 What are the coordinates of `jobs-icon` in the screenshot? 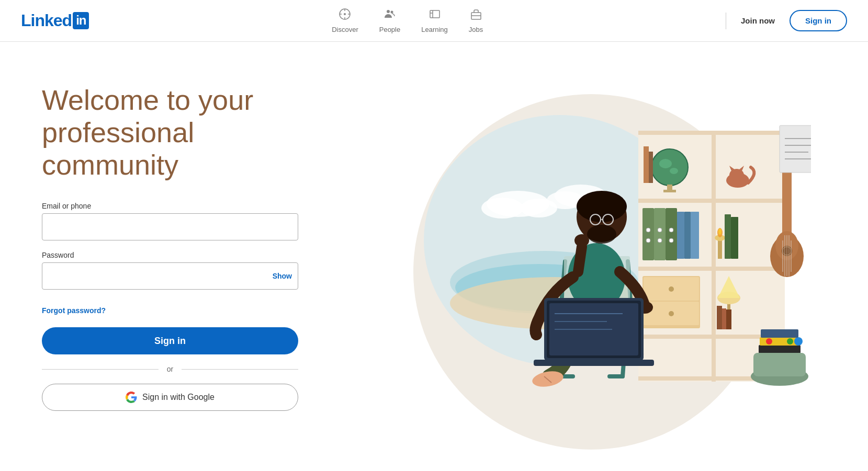 It's located at (476, 16).